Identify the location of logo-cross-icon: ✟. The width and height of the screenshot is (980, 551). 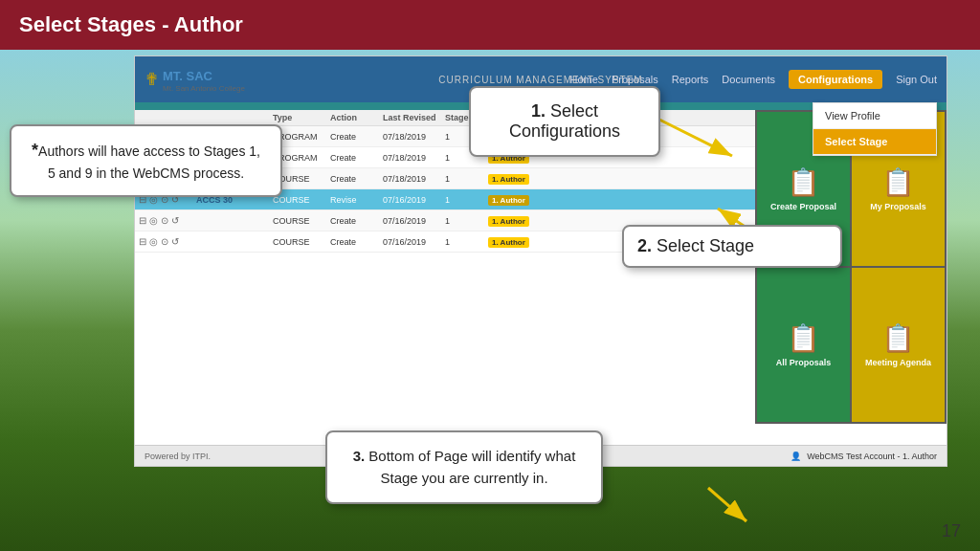
(151, 79).